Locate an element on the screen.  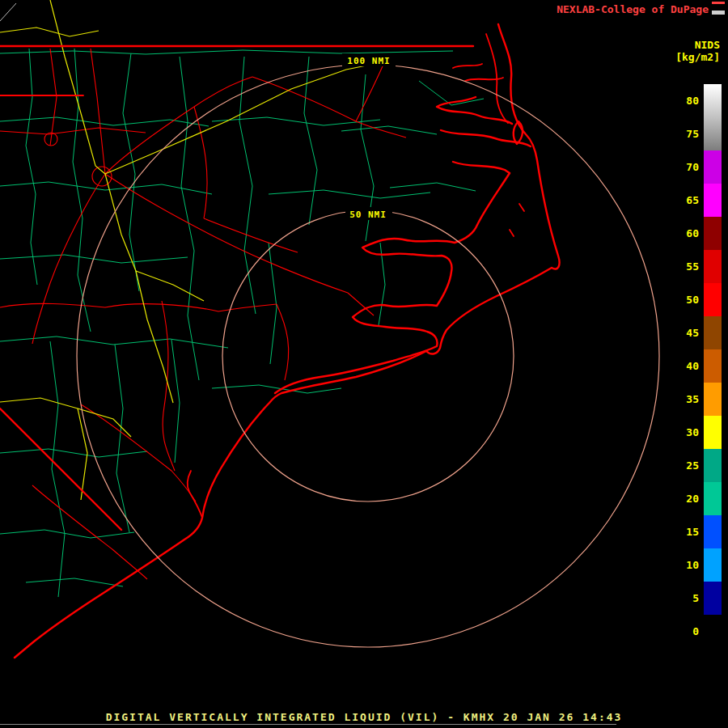
range-ring-label-100: 100 NMI is located at coordinates (369, 61).